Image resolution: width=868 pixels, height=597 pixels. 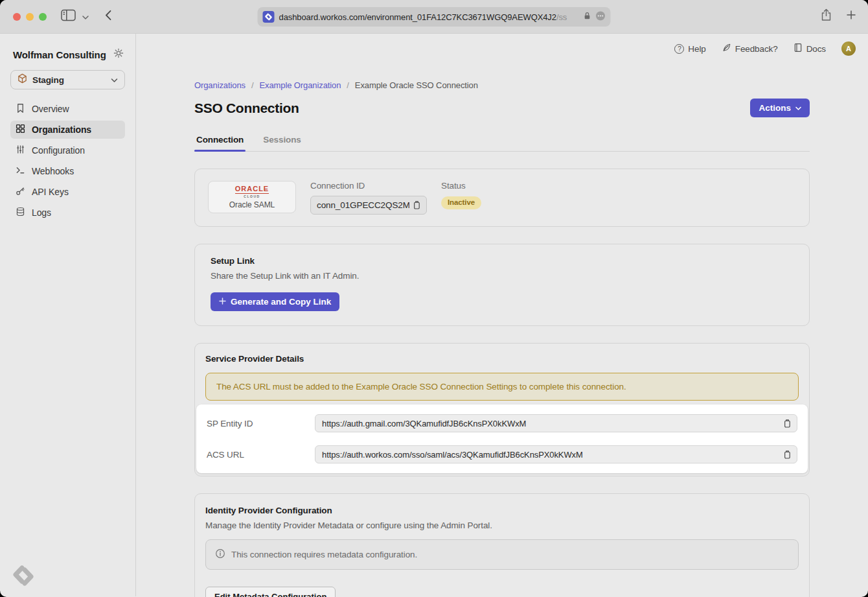 What do you see at coordinates (53, 171) in the screenshot?
I see `sidebar-item-label: Webhooks` at bounding box center [53, 171].